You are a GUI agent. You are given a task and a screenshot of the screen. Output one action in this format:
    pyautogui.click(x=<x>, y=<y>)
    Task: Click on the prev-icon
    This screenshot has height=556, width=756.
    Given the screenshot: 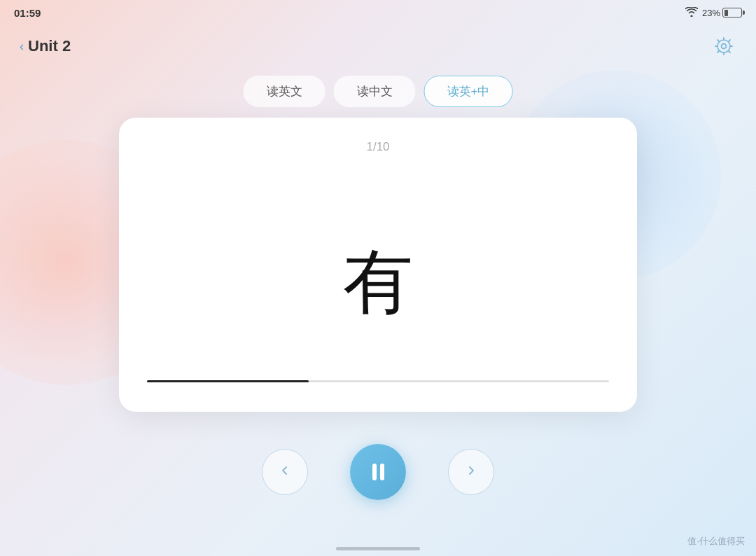 What is the action you would take?
    pyautogui.click(x=285, y=472)
    